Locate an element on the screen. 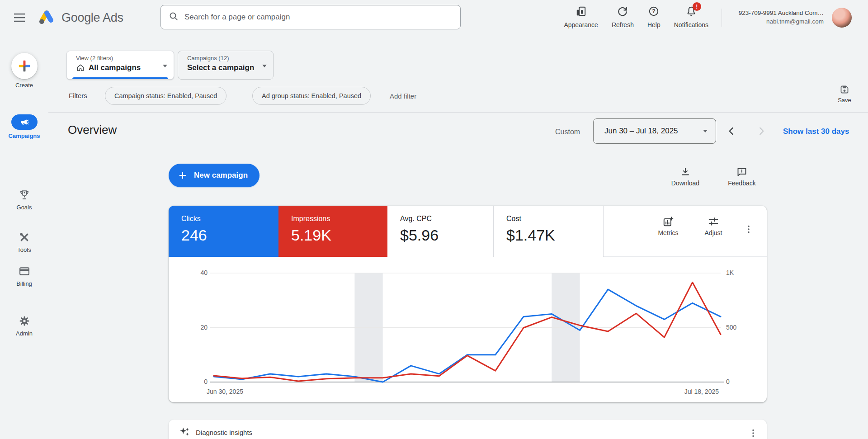 This screenshot has height=439, width=868. next-period-button is located at coordinates (761, 131).